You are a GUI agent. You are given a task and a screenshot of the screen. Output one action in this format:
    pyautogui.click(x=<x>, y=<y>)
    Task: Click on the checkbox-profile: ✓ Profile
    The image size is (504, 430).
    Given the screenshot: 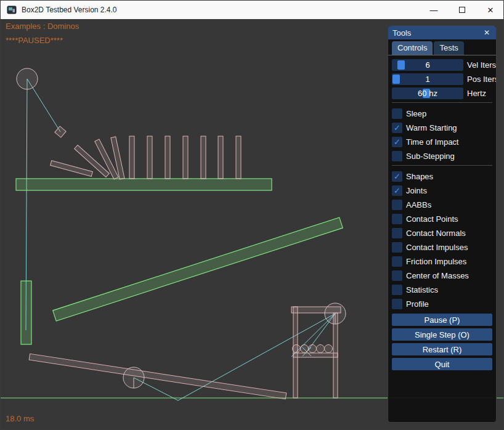 What is the action you would take?
    pyautogui.click(x=442, y=304)
    